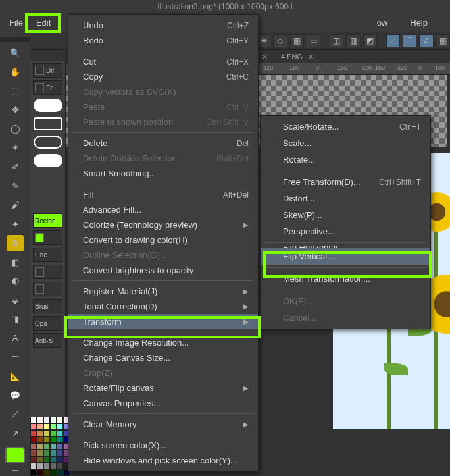  I want to click on menu-transform: Transform▶, so click(163, 321).